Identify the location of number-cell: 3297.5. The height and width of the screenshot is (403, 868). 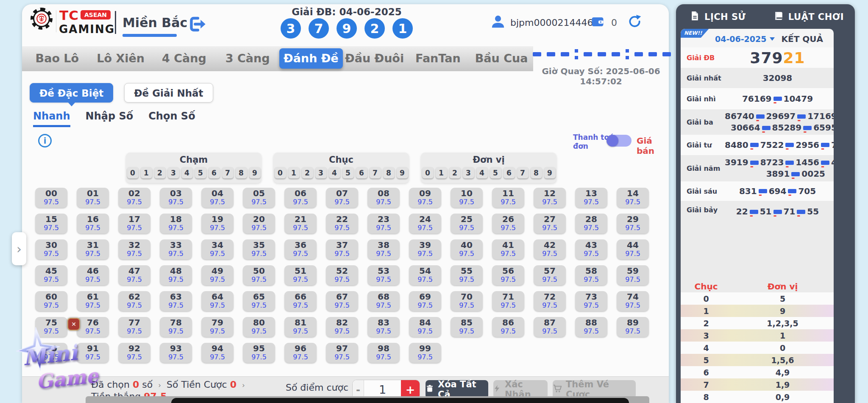
(134, 249).